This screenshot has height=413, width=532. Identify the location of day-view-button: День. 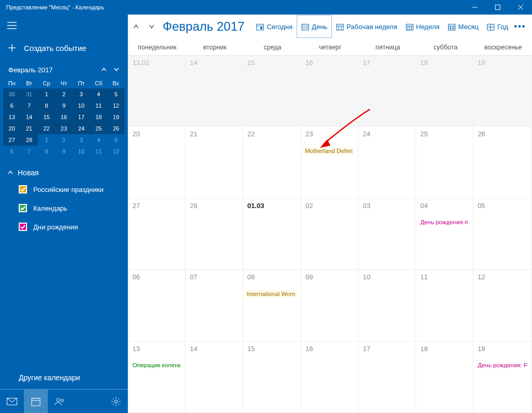
(314, 27).